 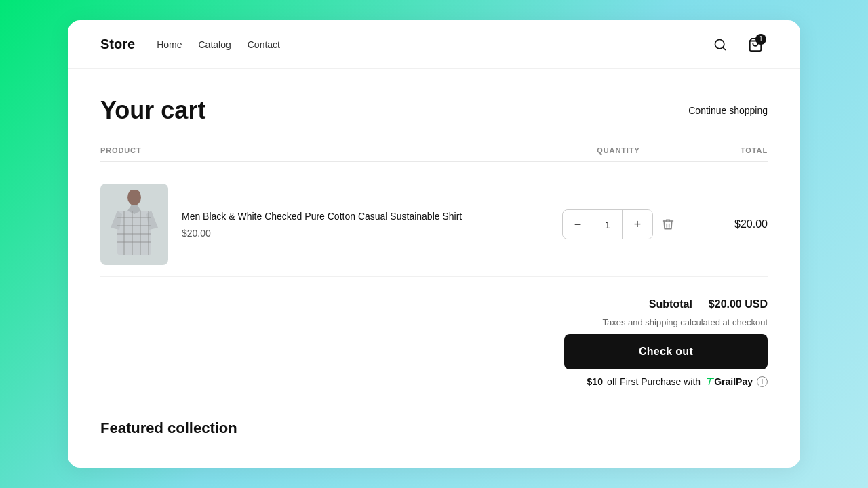 What do you see at coordinates (118, 45) in the screenshot?
I see `store-logo: Store` at bounding box center [118, 45].